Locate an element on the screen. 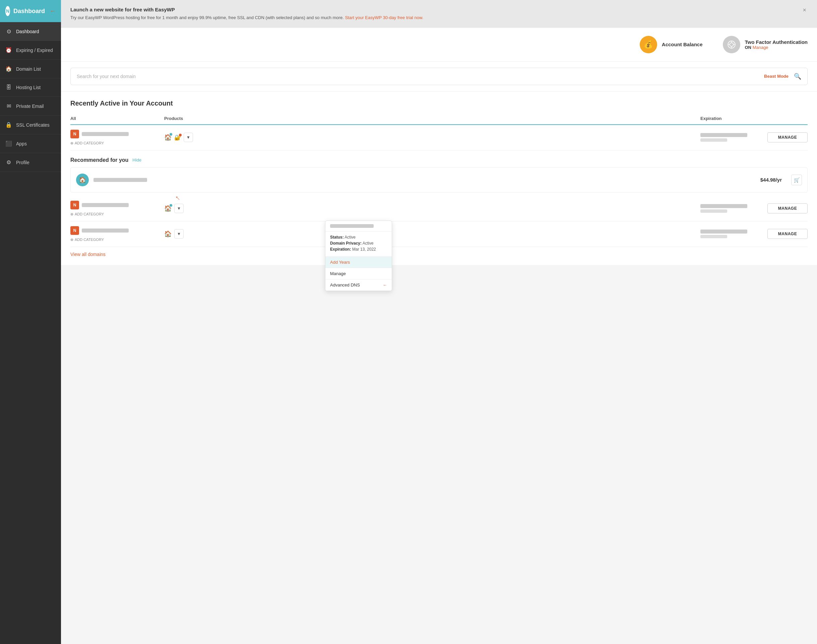 The width and height of the screenshot is (817, 644). add-category-label-3: ADD CATEGORY is located at coordinates (89, 240).